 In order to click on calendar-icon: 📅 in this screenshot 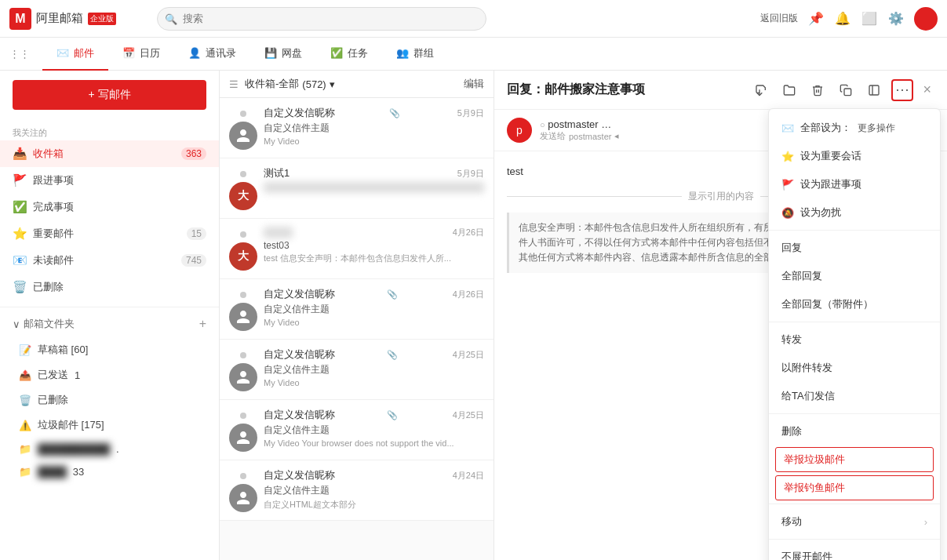, I will do `click(129, 53)`.